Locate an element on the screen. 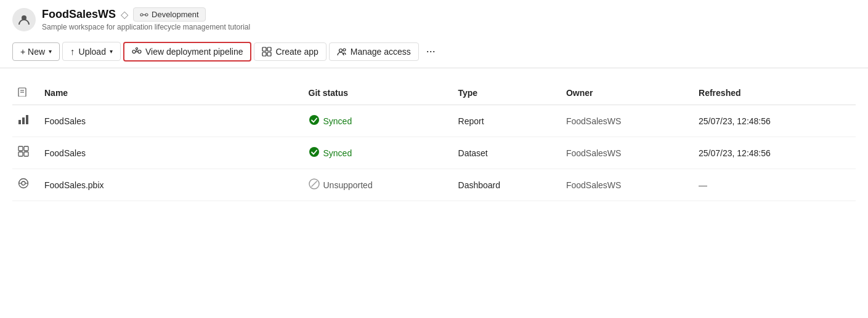 The height and width of the screenshot is (318, 868). row-0-git-status: Synced is located at coordinates (376, 121).